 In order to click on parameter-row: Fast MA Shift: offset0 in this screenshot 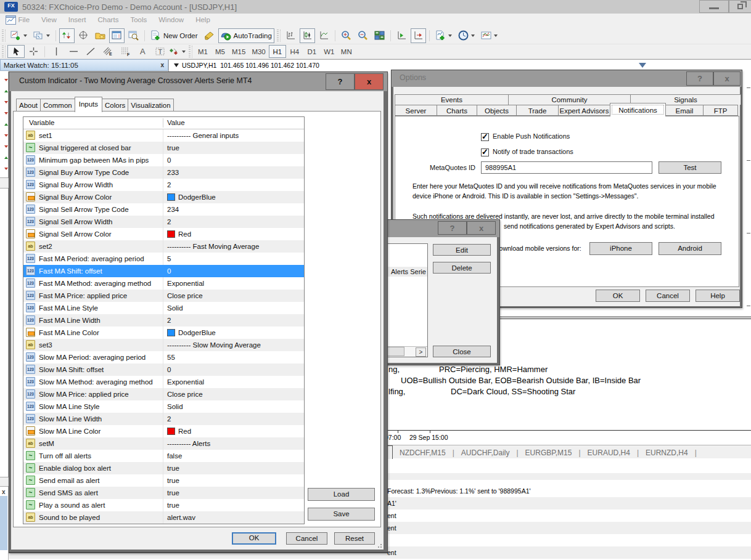, I will do `click(164, 271)`.